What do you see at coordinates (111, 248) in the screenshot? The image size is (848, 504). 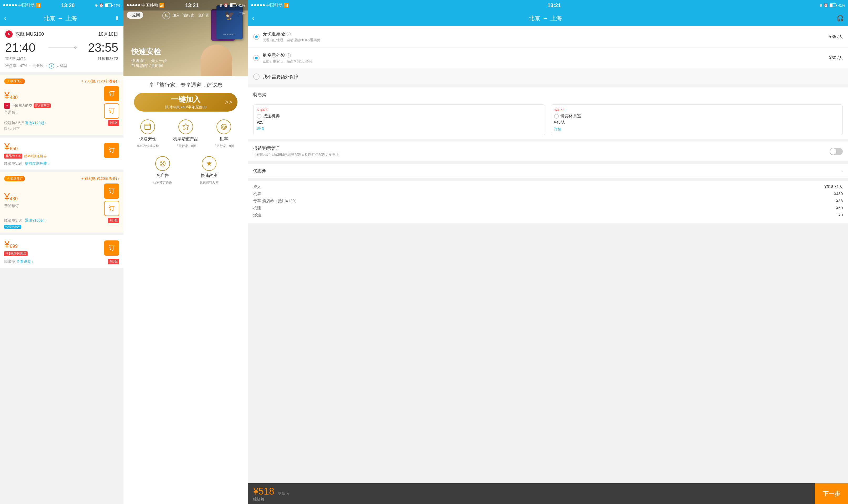 I see `book-button-4: 订` at bounding box center [111, 248].